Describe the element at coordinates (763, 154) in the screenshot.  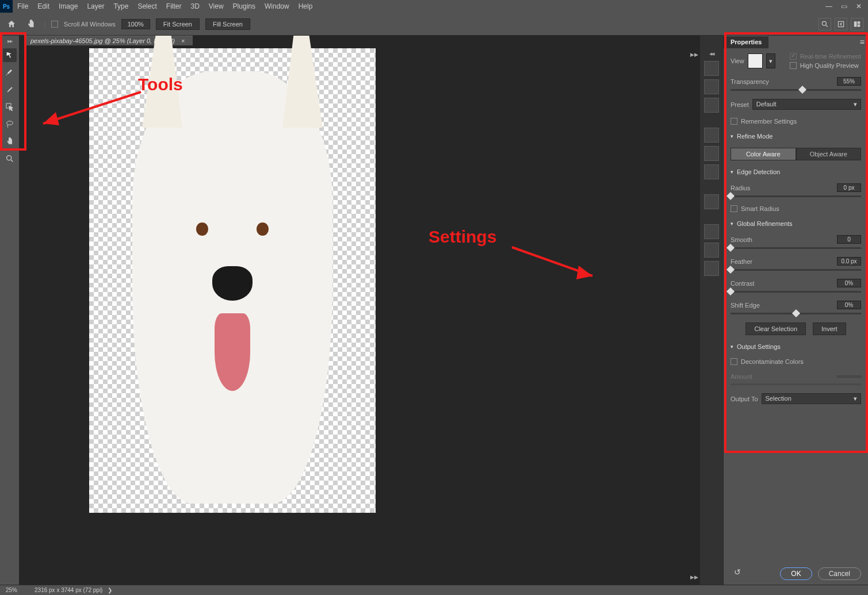
I see `color-aware-button: Color Aware` at that location.